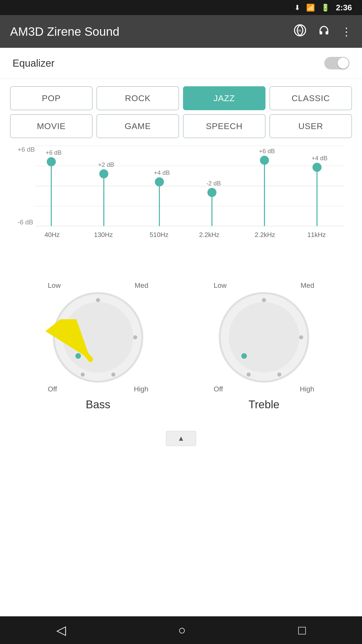 The width and height of the screenshot is (362, 644). Describe the element at coordinates (325, 8) in the screenshot. I see `battery-icon: 🔋` at that location.